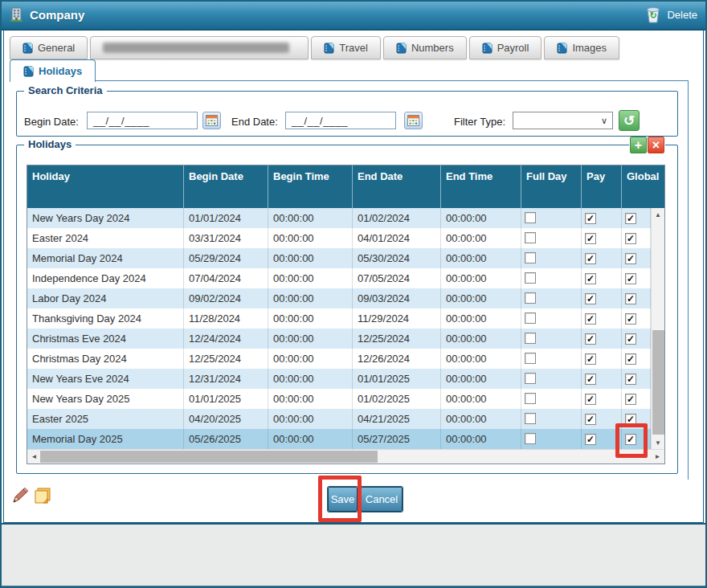 This screenshot has width=707, height=588. What do you see at coordinates (339, 439) in the screenshot?
I see `table-row: Memorial Day 202505/26/202500:00:0005/27…` at bounding box center [339, 439].